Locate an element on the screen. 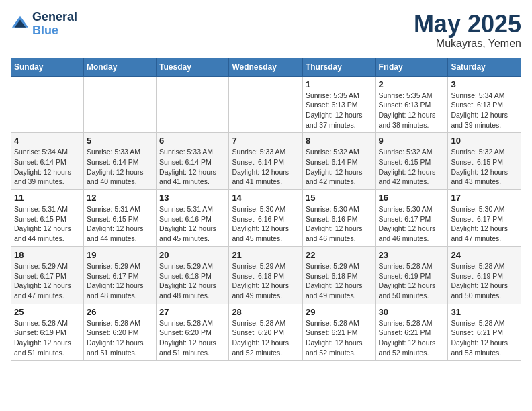 The height and width of the screenshot is (411, 532). weekday-header-saturday: Saturday is located at coordinates (485, 67).